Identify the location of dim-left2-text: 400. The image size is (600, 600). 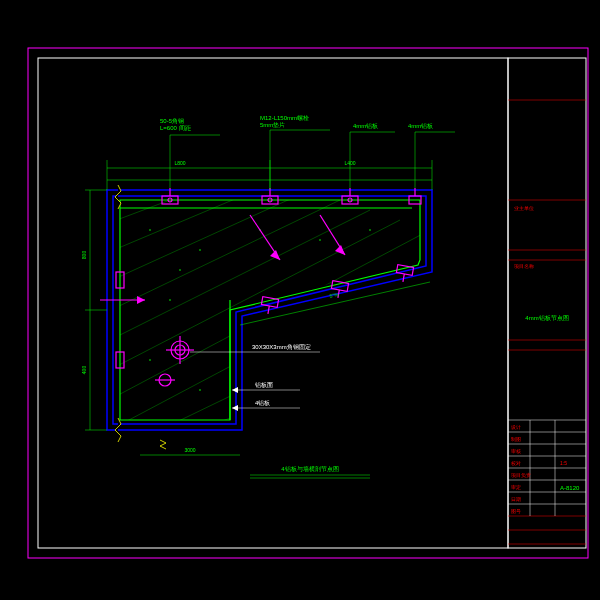
(84, 370).